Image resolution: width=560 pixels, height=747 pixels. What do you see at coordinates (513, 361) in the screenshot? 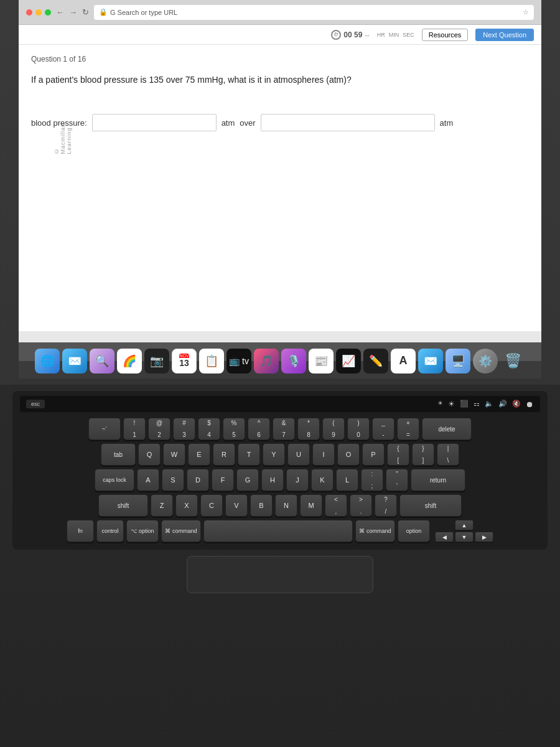
I see `dock-trash: 🗑️` at bounding box center [513, 361].